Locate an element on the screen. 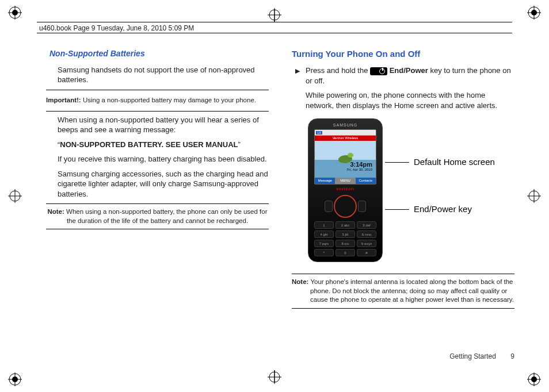 This screenshot has width=549, height=392. phone-body: SAMSUNG 1X Verizon Wireless 3:14pm Fri, … is located at coordinates (345, 190).